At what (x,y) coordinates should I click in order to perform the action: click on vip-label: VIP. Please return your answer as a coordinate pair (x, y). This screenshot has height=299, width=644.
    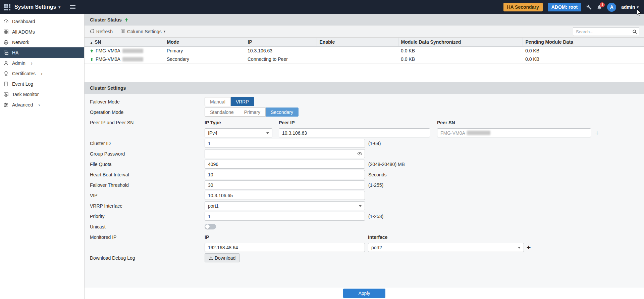
    Looking at the image, I should click on (147, 196).